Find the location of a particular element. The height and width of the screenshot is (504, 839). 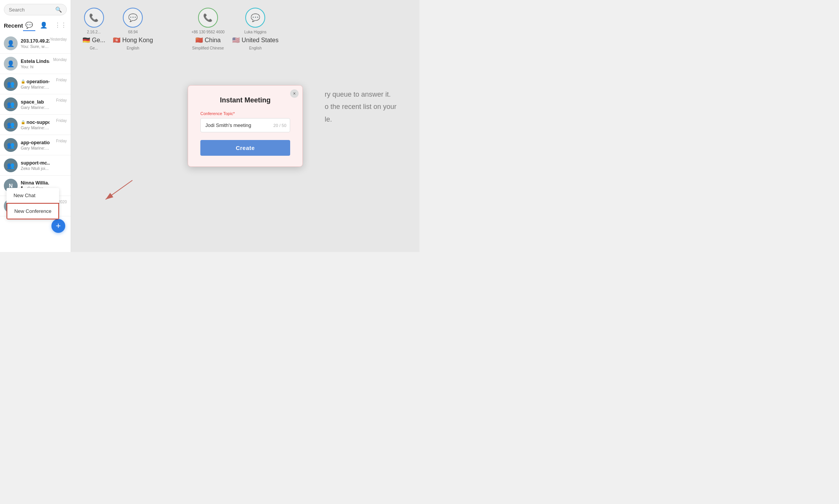

contact-preview: Gary Marine: Okay. Bye is located at coordinates (35, 148).